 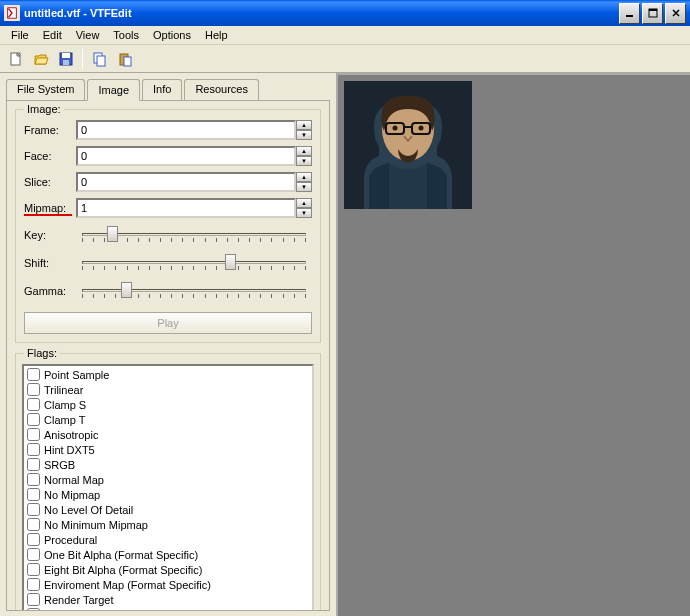 What do you see at coordinates (95, 610) in the screenshot?
I see `flag-label: Depth Render Target` at bounding box center [95, 610].